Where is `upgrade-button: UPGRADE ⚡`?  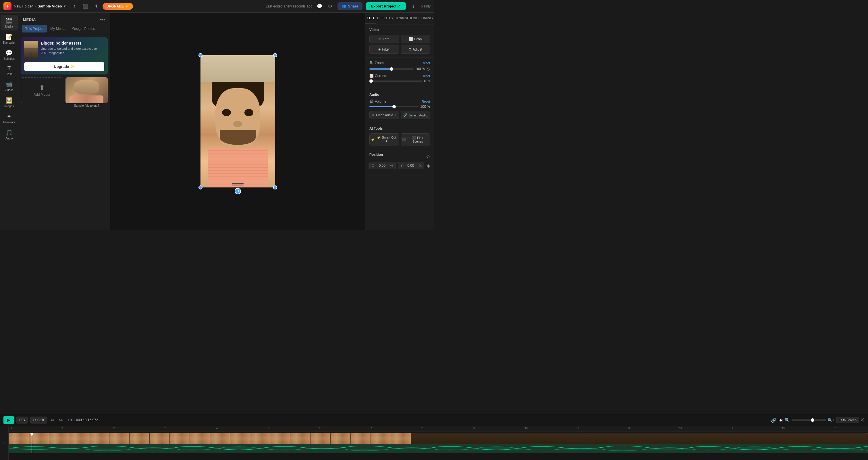
upgrade-button: UPGRADE ⚡ is located at coordinates (118, 6).